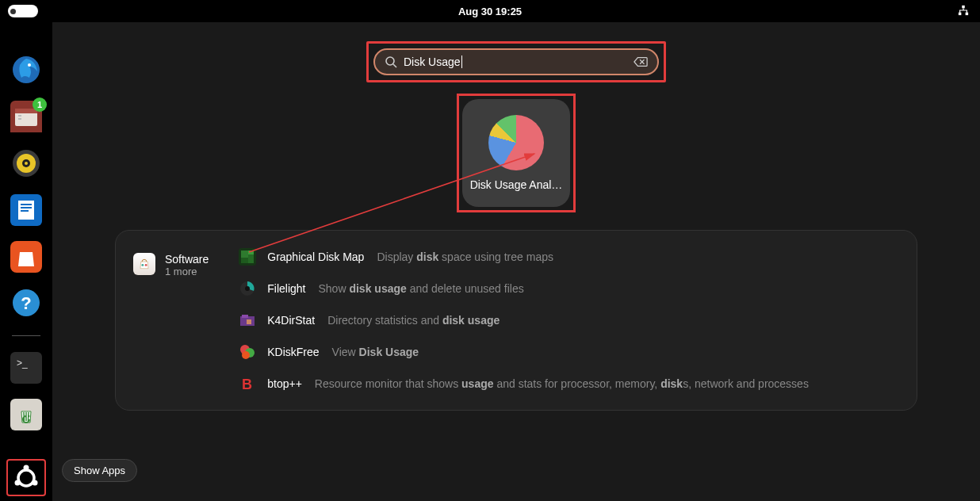  Describe the element at coordinates (26, 478) in the screenshot. I see `ubuntu-icon` at that location.